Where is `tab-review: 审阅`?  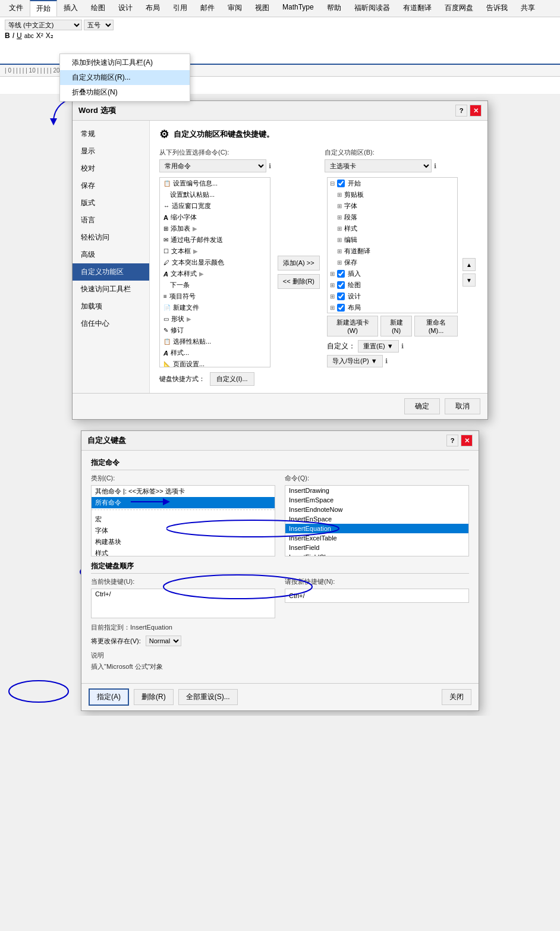
tab-review: 审阅 is located at coordinates (235, 8).